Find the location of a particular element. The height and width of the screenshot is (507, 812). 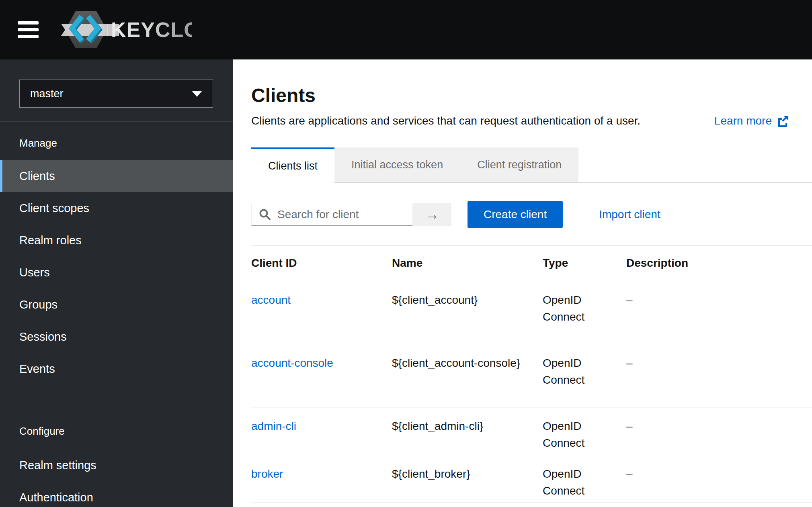

realm-selector-dropdown: master is located at coordinates (116, 94).